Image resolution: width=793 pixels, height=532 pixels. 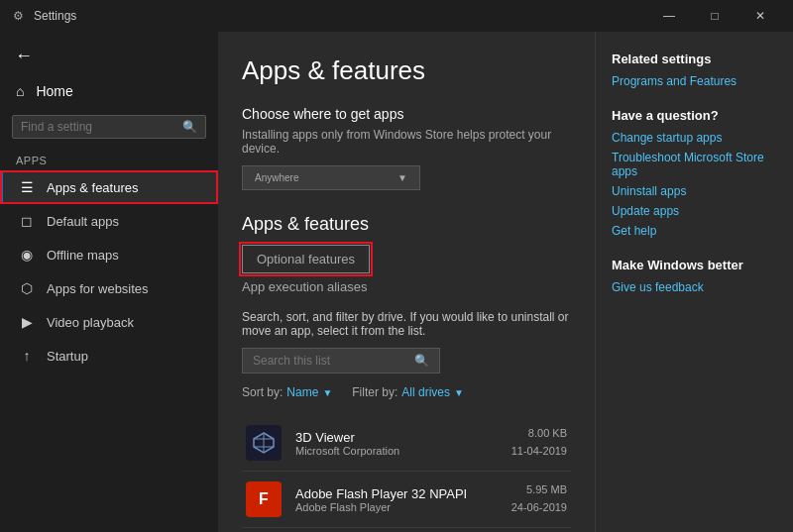 I want to click on sidebar-item-apps-features-label: Apps & features, so click(x=93, y=188).